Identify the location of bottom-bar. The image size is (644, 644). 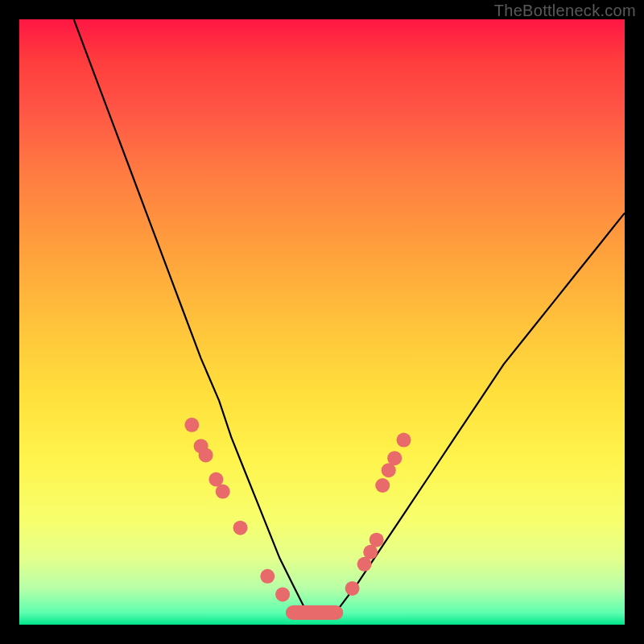
(314, 613).